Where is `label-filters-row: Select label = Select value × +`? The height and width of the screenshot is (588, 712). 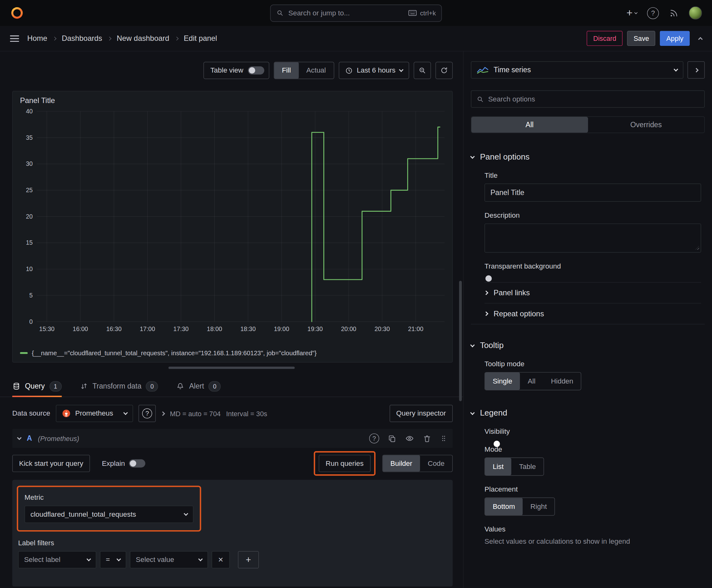
label-filters-row: Select label = Select value × + is located at coordinates (232, 560).